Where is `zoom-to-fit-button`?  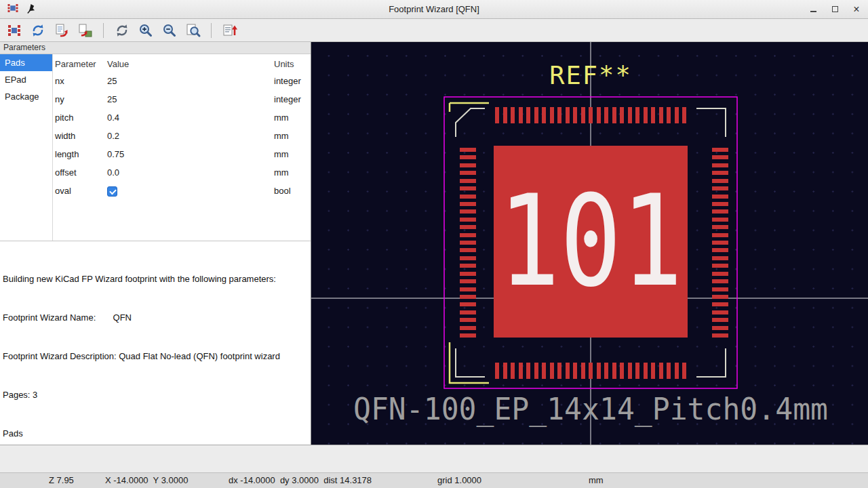
zoom-to-fit-button is located at coordinates (193, 30).